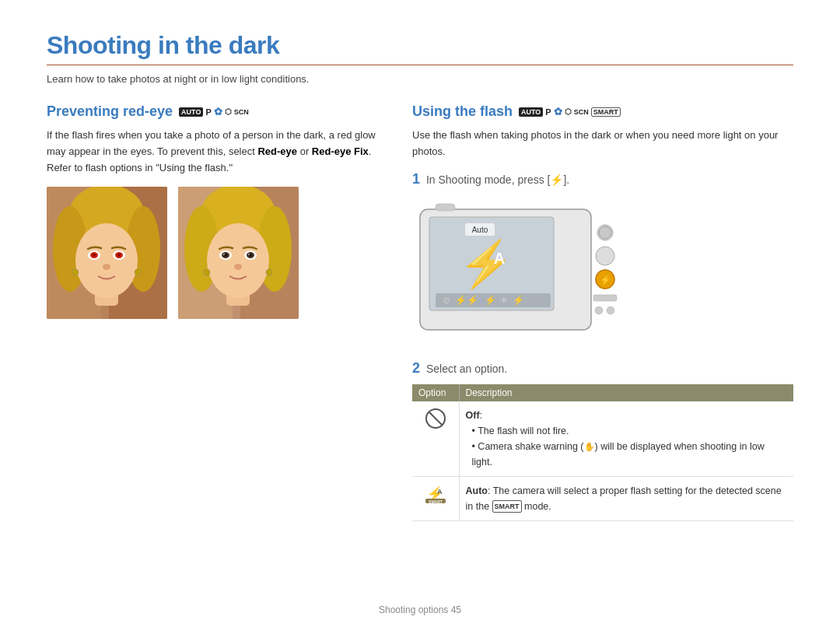  I want to click on smart-badge-inline: SMART, so click(507, 506).